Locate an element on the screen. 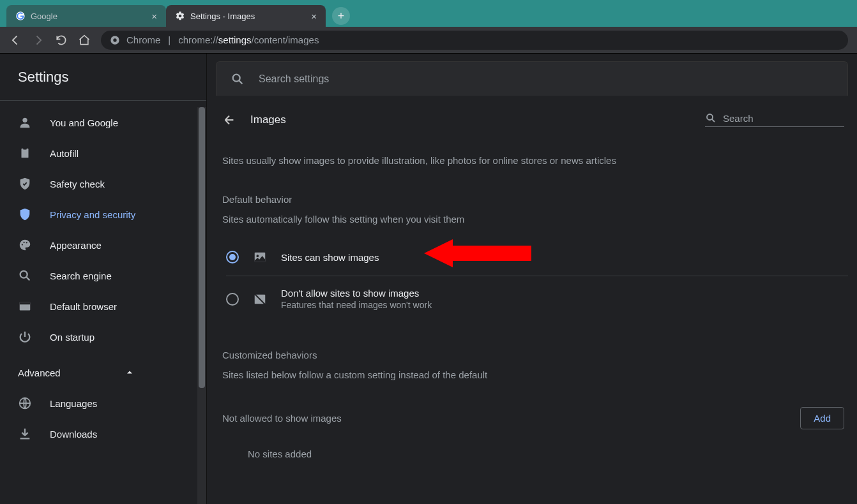 The image size is (857, 504). image-off-icon is located at coordinates (260, 299).